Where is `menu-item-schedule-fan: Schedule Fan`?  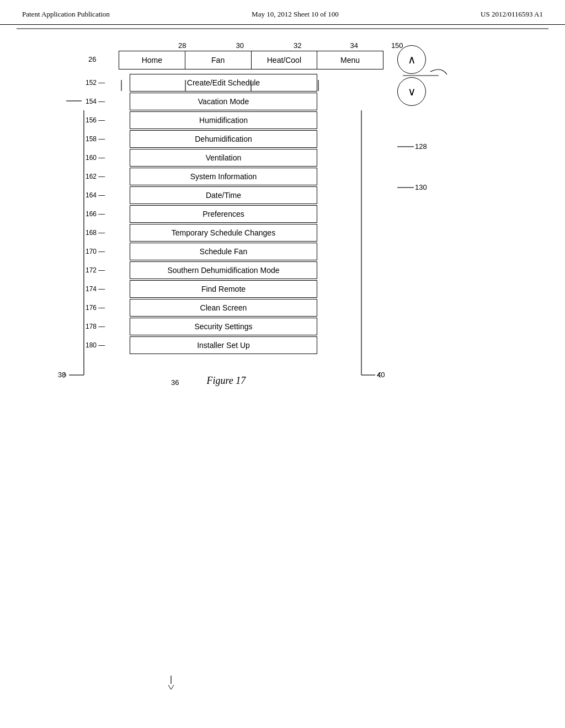 menu-item-schedule-fan: Schedule Fan is located at coordinates (223, 251).